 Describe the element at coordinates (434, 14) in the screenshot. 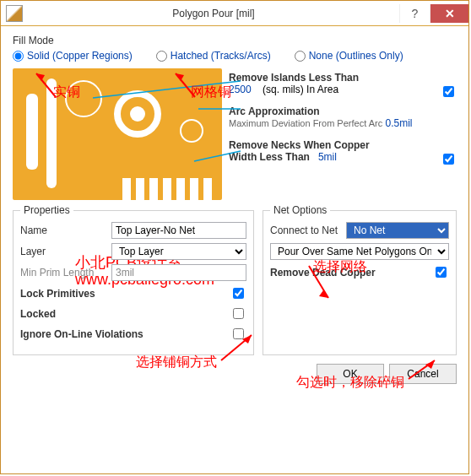

I see `window-buttons: ? ✕` at that location.